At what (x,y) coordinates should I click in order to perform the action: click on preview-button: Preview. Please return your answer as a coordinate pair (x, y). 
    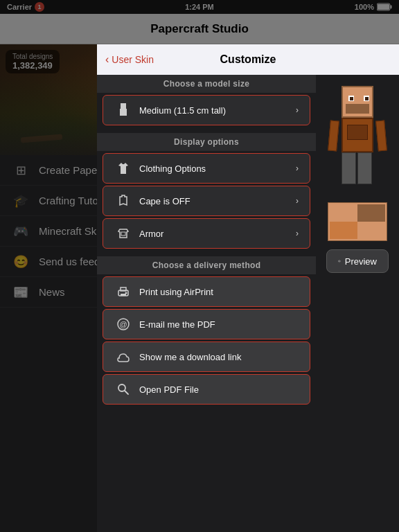
    Looking at the image, I should click on (357, 261).